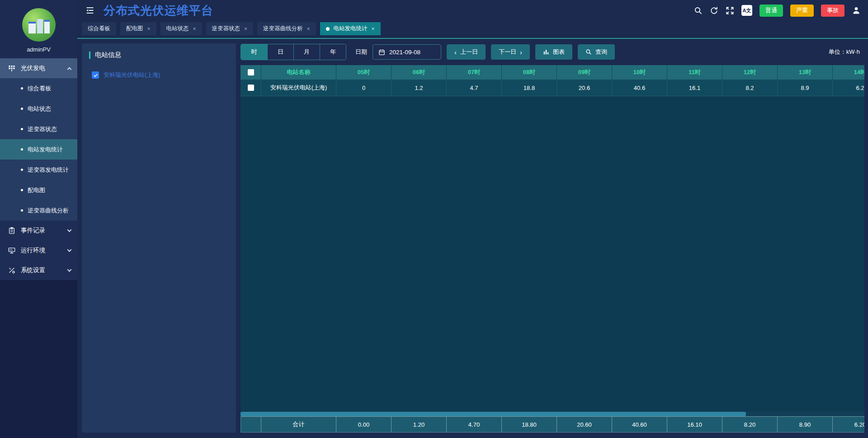 Image resolution: width=868 pixels, height=438 pixels. What do you see at coordinates (596, 52) in the screenshot?
I see `query-button: 查询` at bounding box center [596, 52].